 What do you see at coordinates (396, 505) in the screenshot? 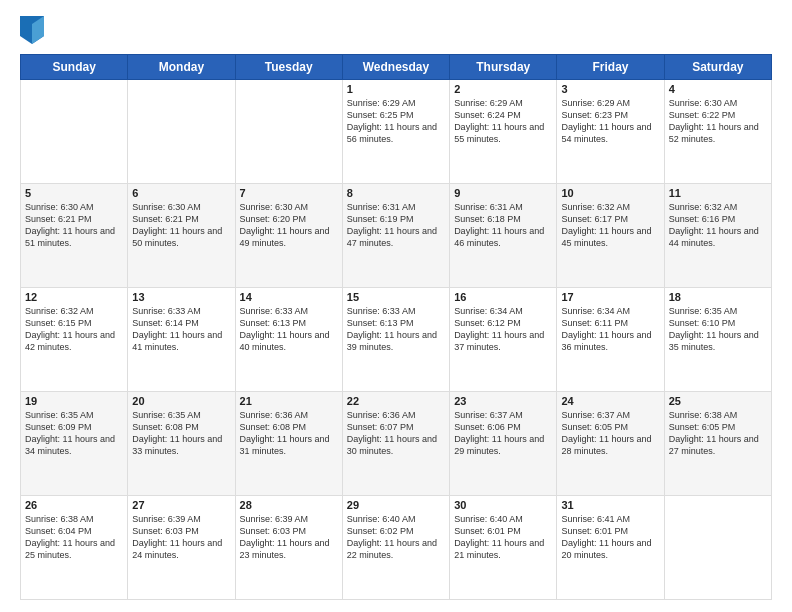
I see `day-number: 29` at bounding box center [396, 505].